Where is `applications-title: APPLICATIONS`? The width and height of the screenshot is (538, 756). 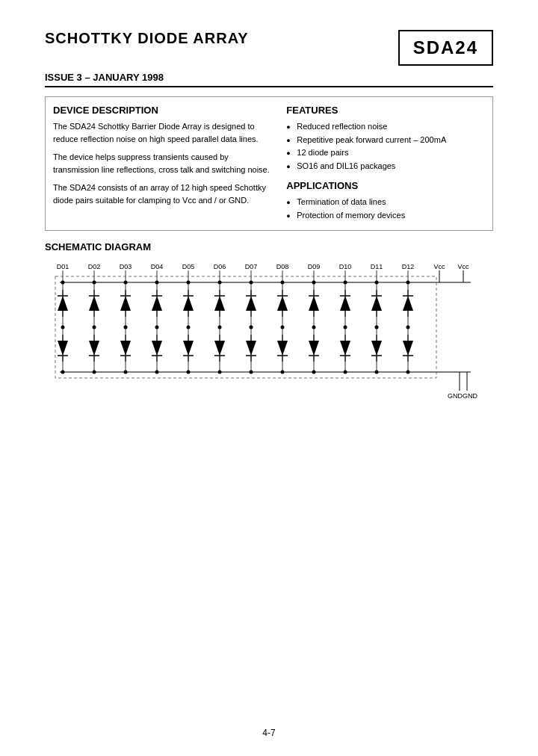
applications-title: APPLICATIONS is located at coordinates (386, 185).